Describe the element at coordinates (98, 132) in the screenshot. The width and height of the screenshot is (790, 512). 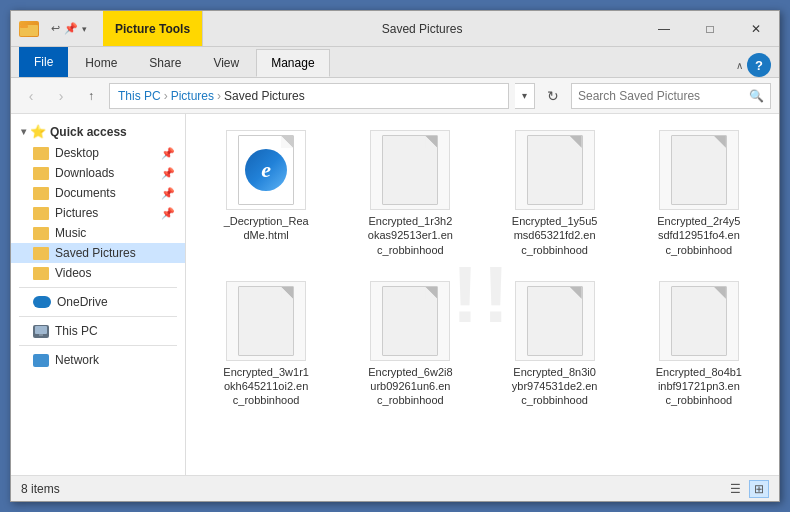
I see `quick-access-header: ▾ ⭐ Quick access` at that location.